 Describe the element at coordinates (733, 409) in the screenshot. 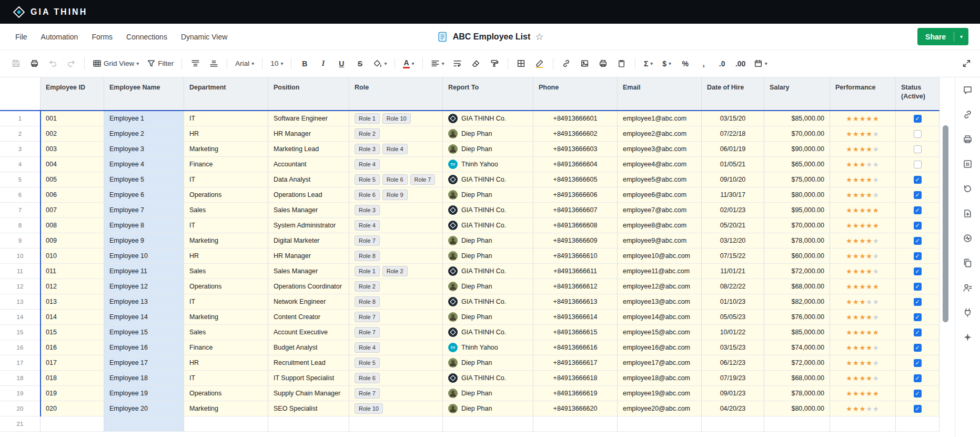

I see `cell-date-of-hire: 04/20/23` at that location.